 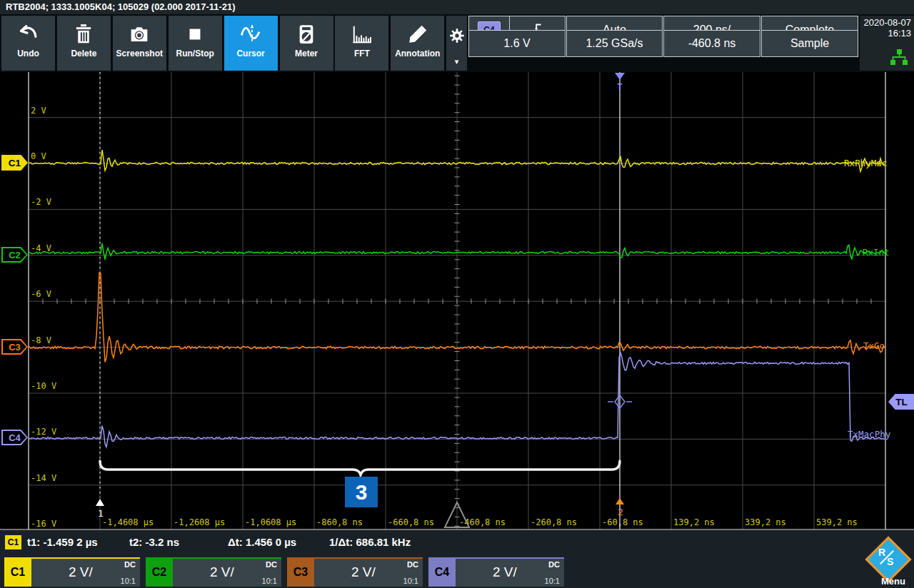 I want to click on menu-button: R S Menu, so click(x=887, y=564).